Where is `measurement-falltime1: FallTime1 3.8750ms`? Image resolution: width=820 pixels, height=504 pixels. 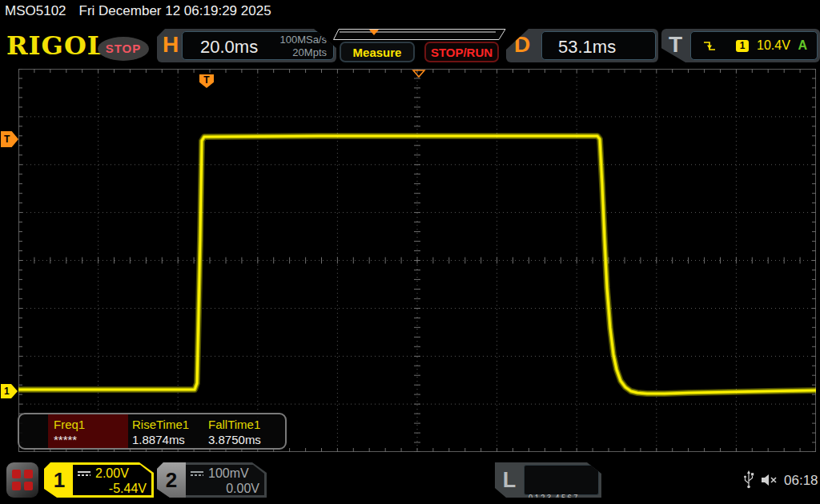
measurement-falltime1: FallTime1 3.8750ms is located at coordinates (245, 431).